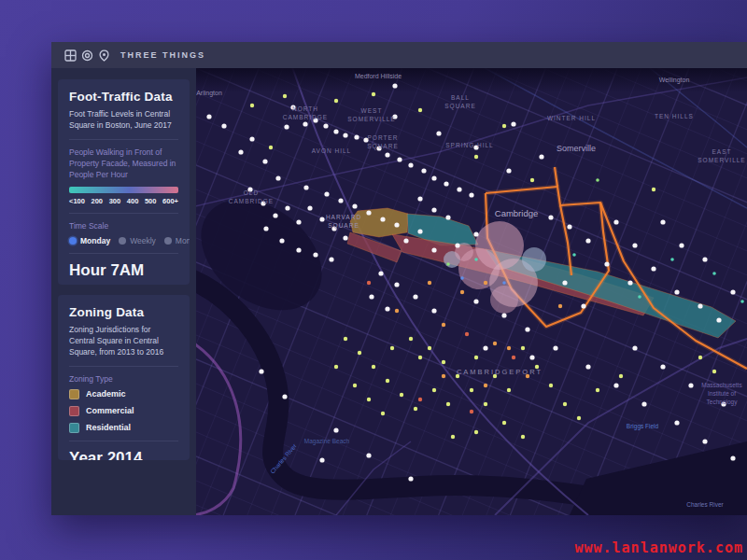 The height and width of the screenshot is (560, 747). What do you see at coordinates (123, 97) in the screenshot?
I see `foot-traffic-title: Foot-Traffic Data` at bounding box center [123, 97].